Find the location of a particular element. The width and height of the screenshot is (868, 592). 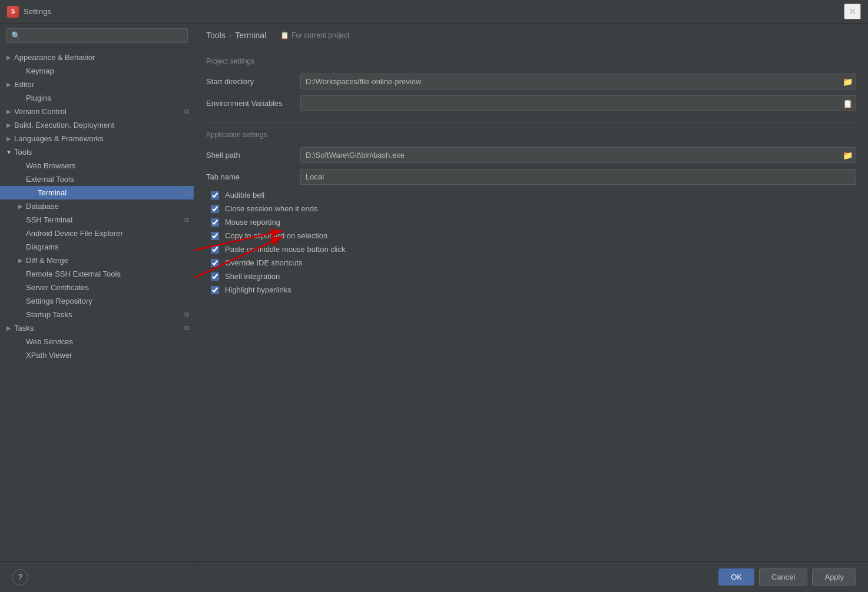

sidebar-item-label: Languages & Frameworks is located at coordinates (101, 139).